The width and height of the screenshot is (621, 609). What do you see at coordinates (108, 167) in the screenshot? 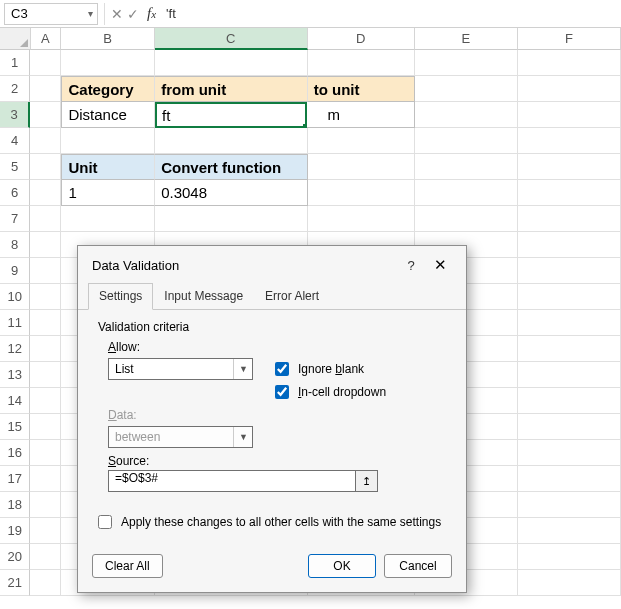
I see `cell: Unit` at bounding box center [108, 167].